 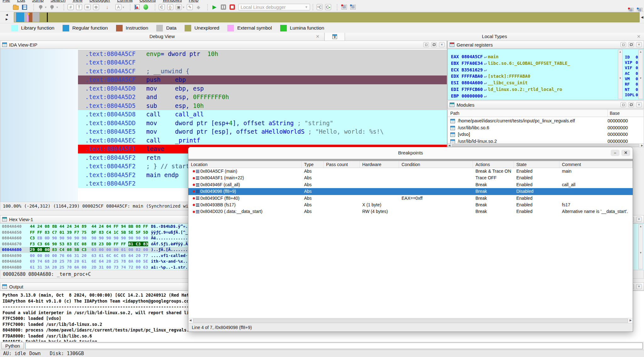 What do you see at coordinates (546, 74) in the screenshot?
I see `registers-panel: ▲▼ ID0VIP0VIF0AC0VM0RF0NT0IOPL0 ▲▼ EAX 0…` at bounding box center [546, 74].